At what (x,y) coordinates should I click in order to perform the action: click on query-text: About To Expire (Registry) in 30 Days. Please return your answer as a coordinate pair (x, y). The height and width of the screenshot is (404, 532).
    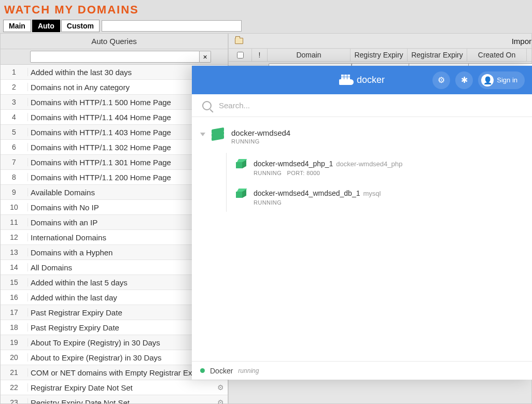
    Looking at the image, I should click on (120, 343).